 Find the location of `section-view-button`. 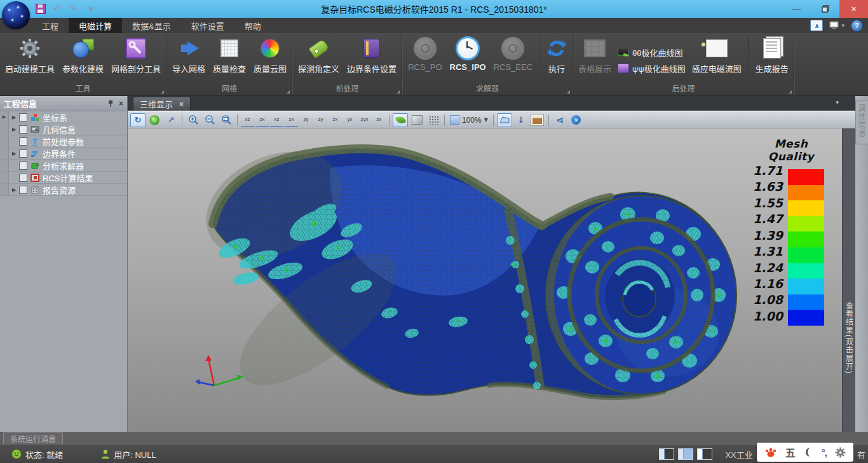

section-view-button is located at coordinates (505, 120).